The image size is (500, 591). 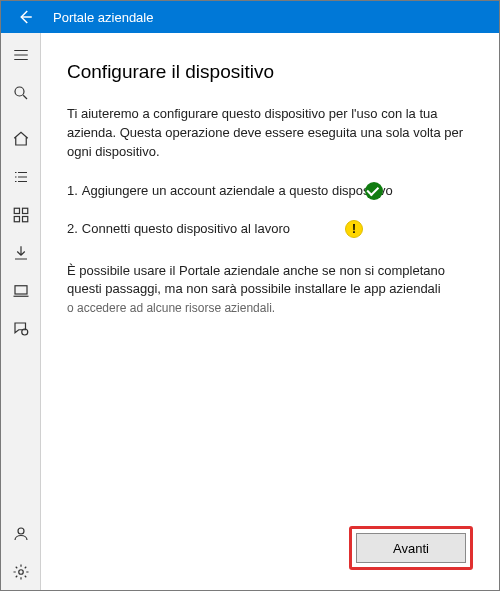 What do you see at coordinates (274, 18) in the screenshot?
I see `app-title: Portale aziendale` at bounding box center [274, 18].